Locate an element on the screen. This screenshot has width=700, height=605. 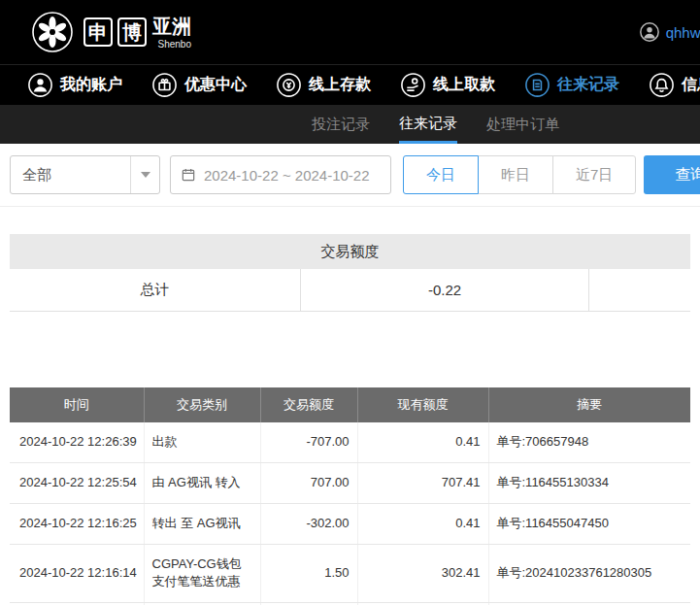
filter-bar: 全部 2024-10-22 ~ 2024-10-22 今日 昨日 近7日 查询 is located at coordinates (350, 175).